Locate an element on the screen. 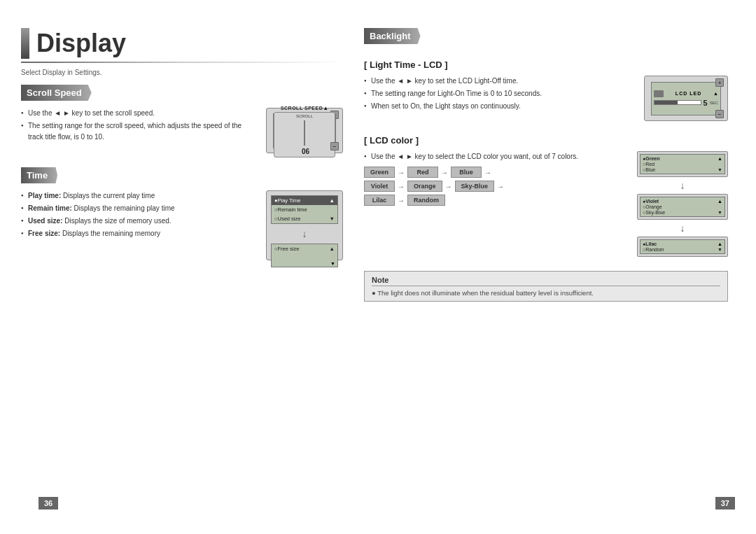 The image size is (756, 534). scroll-screen: SCROLL SPEED ▲ SCROLL 06 is located at coordinates (304, 131).